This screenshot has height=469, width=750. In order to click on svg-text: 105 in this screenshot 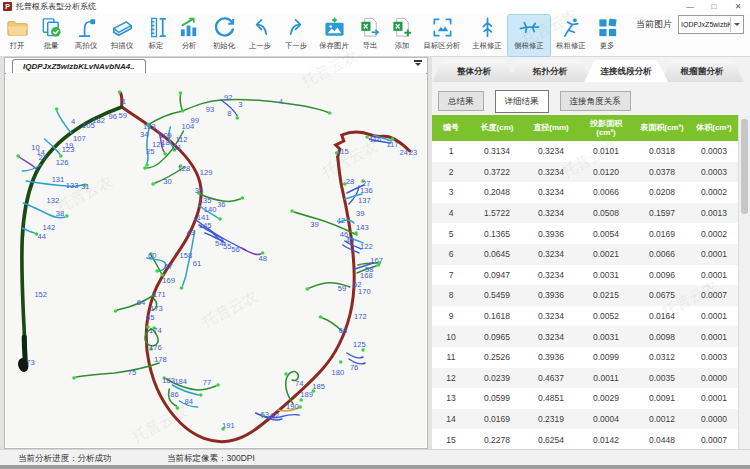, I will do `click(88, 126)`.